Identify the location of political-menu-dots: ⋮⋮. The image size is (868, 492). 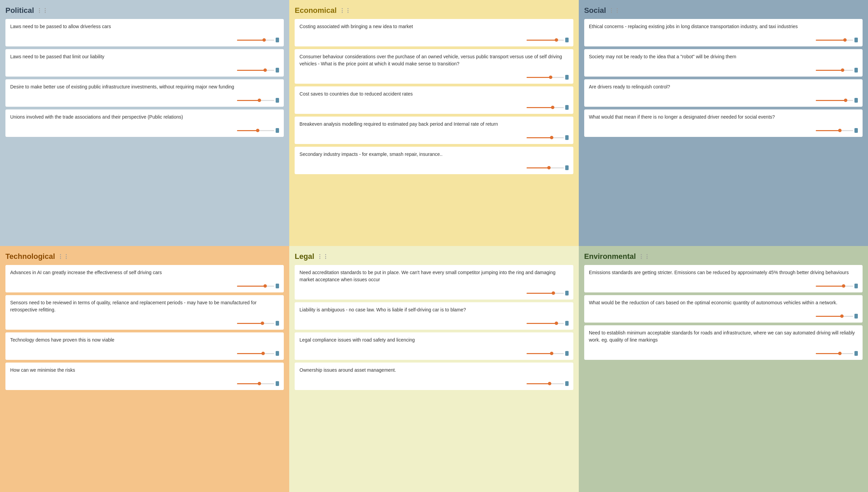
(42, 11).